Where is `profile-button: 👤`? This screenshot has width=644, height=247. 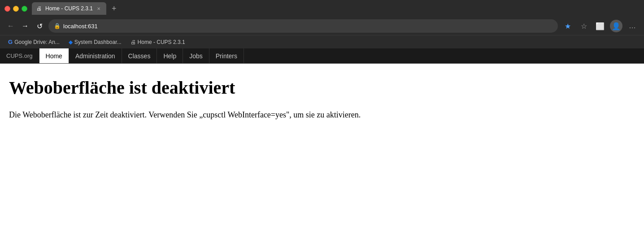 profile-button: 👤 is located at coordinates (616, 26).